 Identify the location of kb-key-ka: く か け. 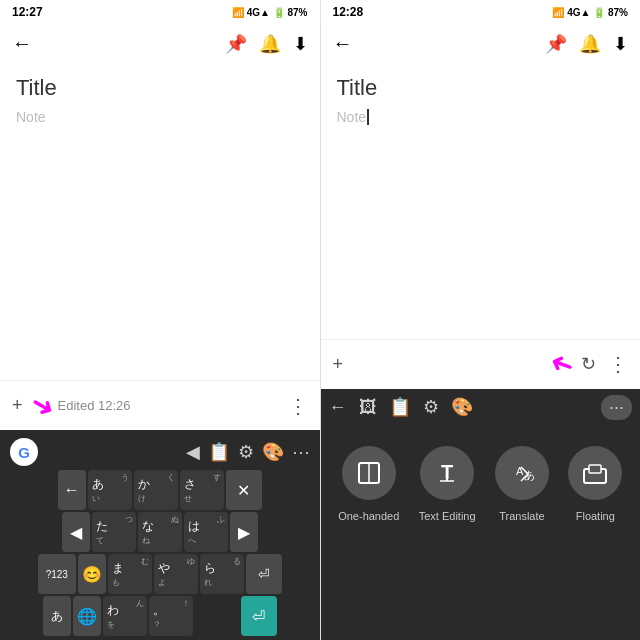
(156, 490).